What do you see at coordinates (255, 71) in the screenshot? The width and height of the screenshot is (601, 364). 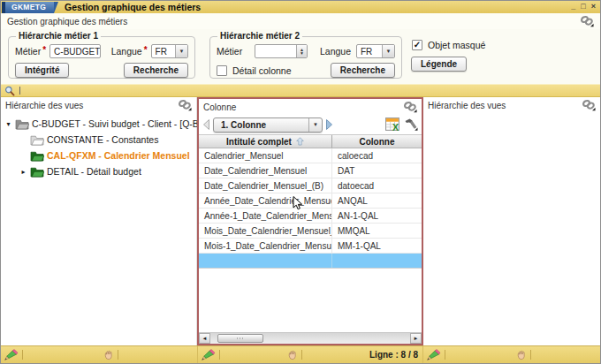 I see `detail-colonne-option: Détail colonne` at bounding box center [255, 71].